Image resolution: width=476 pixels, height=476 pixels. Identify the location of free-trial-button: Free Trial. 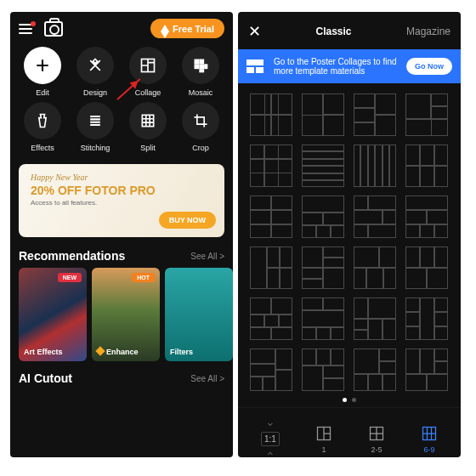
(187, 29).